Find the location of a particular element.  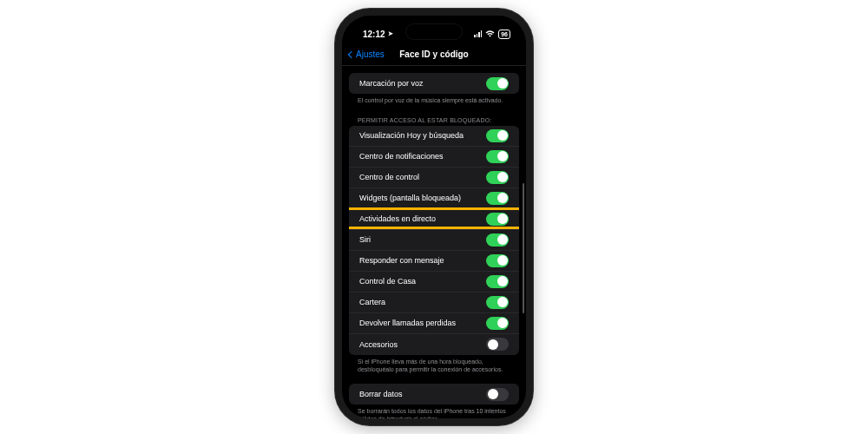

row-label: Marcación por voz is located at coordinates (394, 83).